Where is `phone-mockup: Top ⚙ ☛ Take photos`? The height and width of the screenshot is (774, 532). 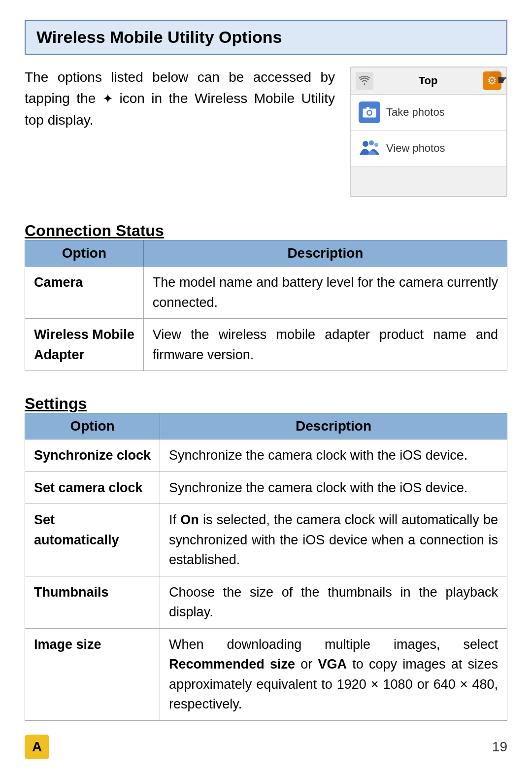 phone-mockup: Top ⚙ ☛ Take photos is located at coordinates (429, 132).